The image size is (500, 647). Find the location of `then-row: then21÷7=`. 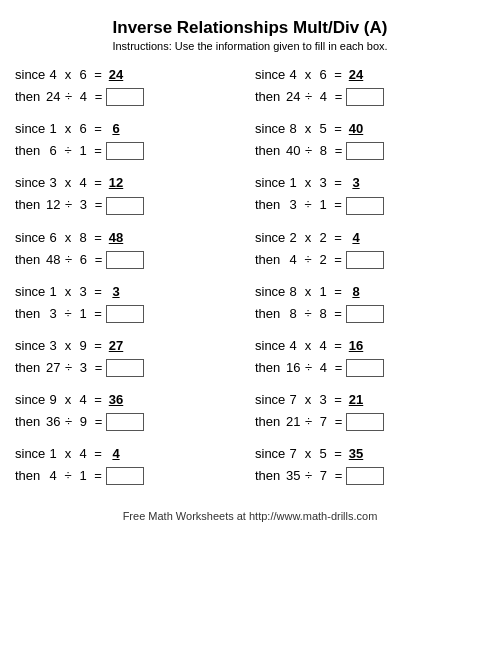

then-row: then21÷7= is located at coordinates (370, 422).